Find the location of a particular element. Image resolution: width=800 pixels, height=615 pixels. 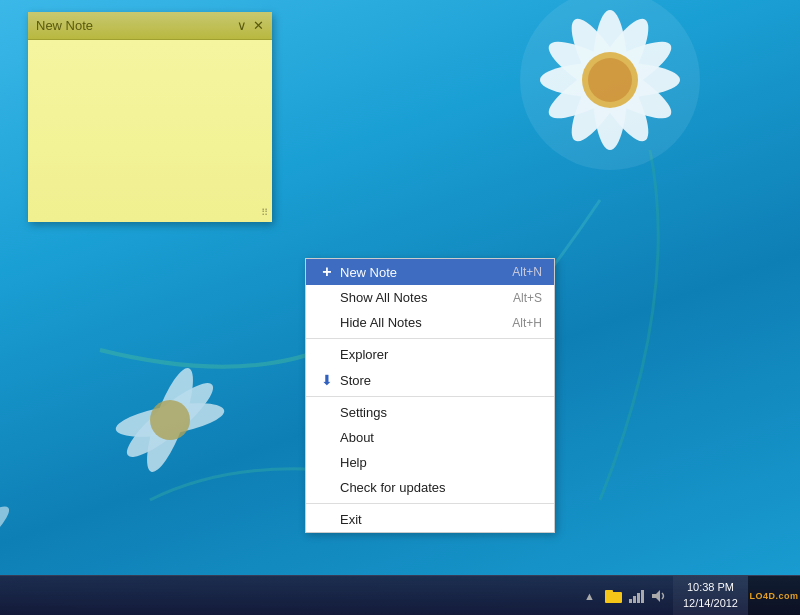

sticky-note-close-btn: ✕ is located at coordinates (258, 26).